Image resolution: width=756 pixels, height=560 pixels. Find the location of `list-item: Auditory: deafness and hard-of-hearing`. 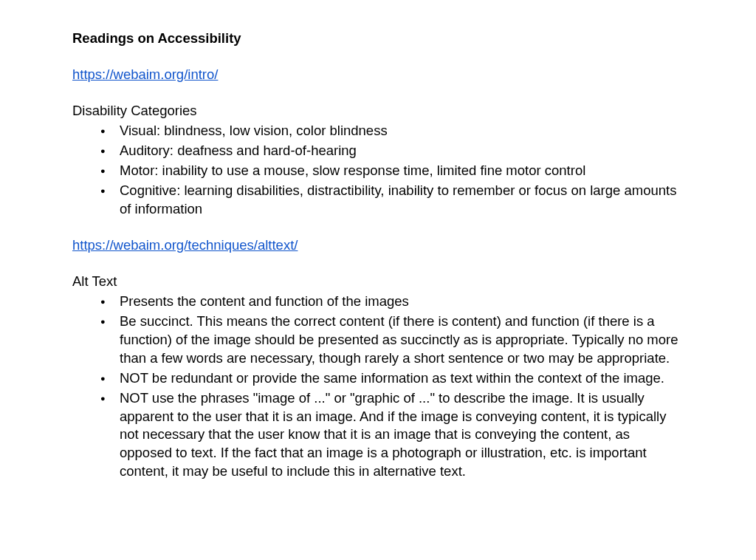

list-item: Auditory: deafness and hard-of-hearing is located at coordinates (378, 151).